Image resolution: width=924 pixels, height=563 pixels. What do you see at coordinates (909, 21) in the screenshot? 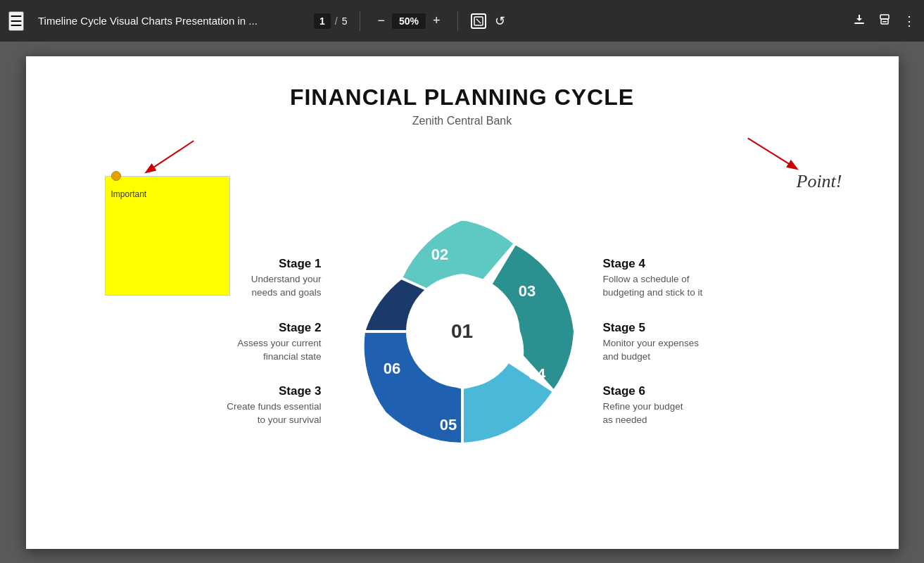
I see `more-options-button: ⋮` at bounding box center [909, 21].